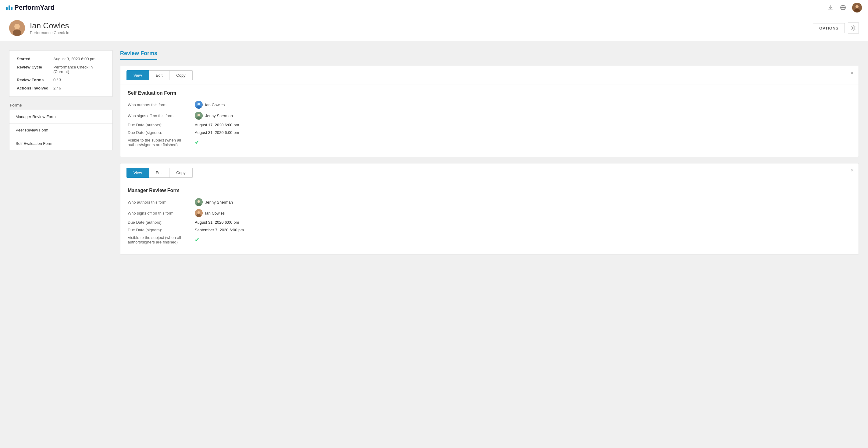  Describe the element at coordinates (852, 73) in the screenshot. I see `close-icon: ×` at that location.